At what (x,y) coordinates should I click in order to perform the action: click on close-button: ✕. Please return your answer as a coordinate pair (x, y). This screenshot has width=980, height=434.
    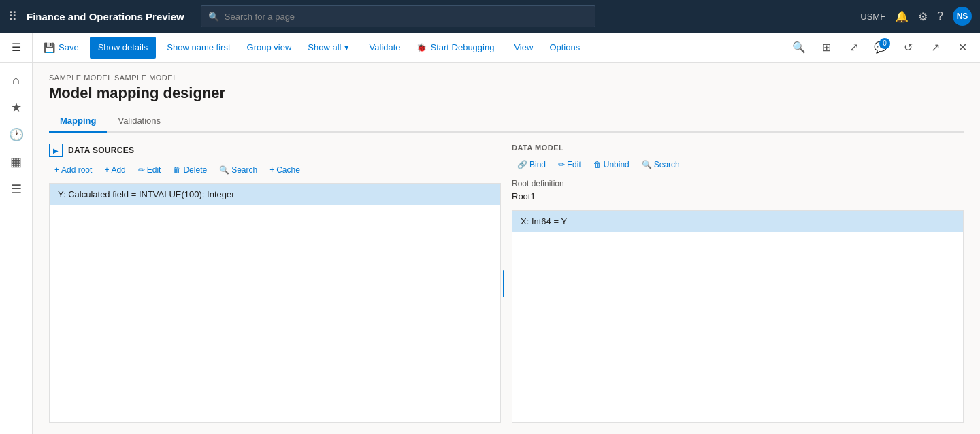
    Looking at the image, I should click on (962, 48).